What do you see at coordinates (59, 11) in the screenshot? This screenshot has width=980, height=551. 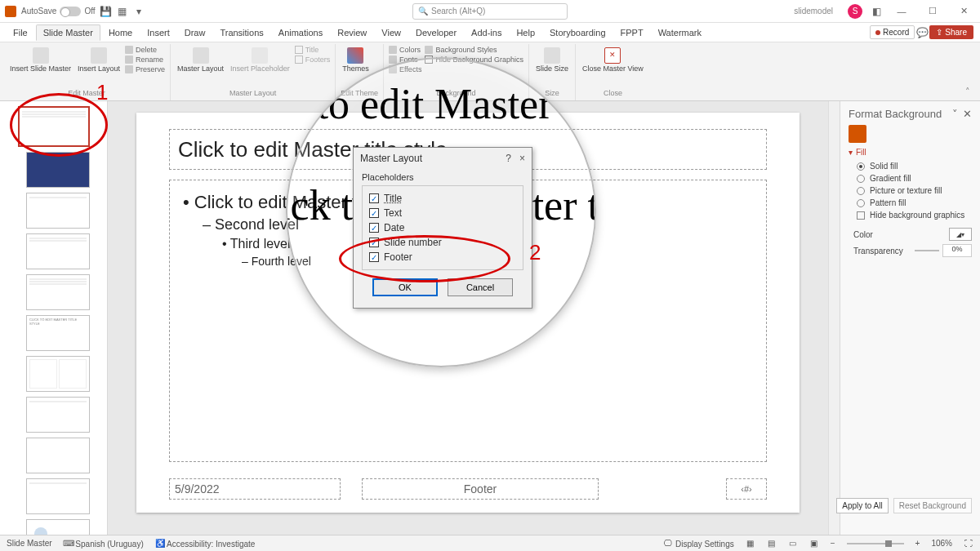 I see `autosave-toggle: AutoSave Off` at bounding box center [59, 11].